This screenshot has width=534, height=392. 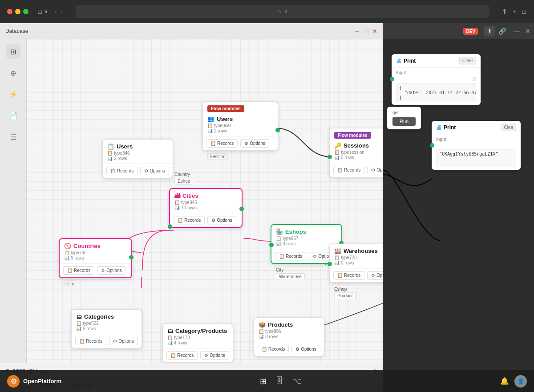 What do you see at coordinates (263, 381) in the screenshot?
I see `taskbar-grid-icon: ⊞` at bounding box center [263, 381].